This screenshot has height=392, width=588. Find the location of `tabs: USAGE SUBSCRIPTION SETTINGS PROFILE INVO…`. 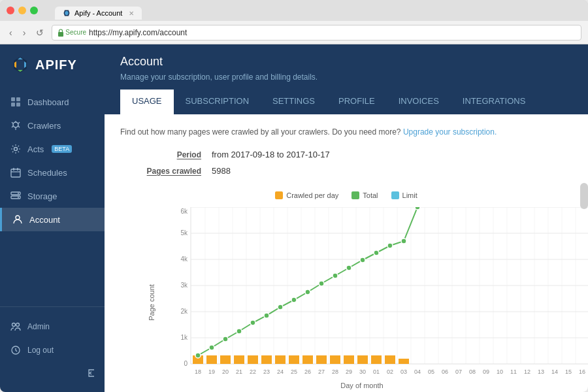

tabs: USAGE SUBSCRIPTION SETTINGS PROFILE INVO… is located at coordinates (346, 102).